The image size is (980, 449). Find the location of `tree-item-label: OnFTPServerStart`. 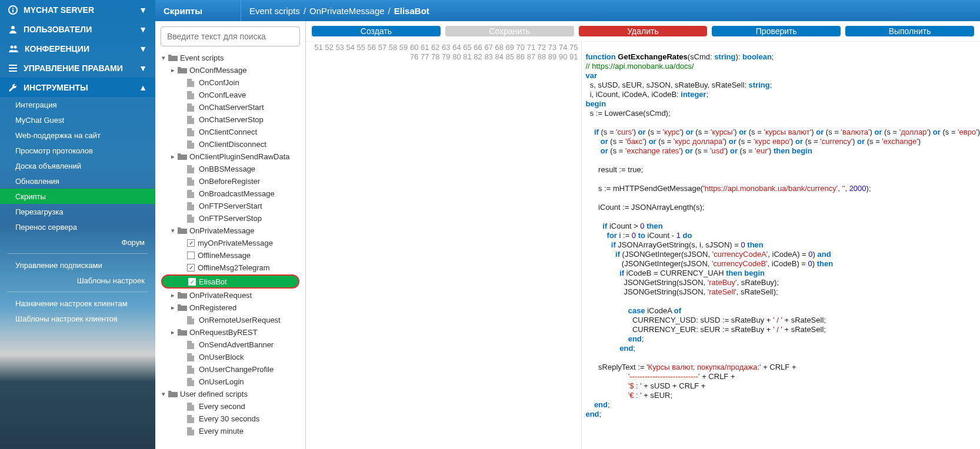

tree-item-label: OnFTPServerStart is located at coordinates (231, 206).